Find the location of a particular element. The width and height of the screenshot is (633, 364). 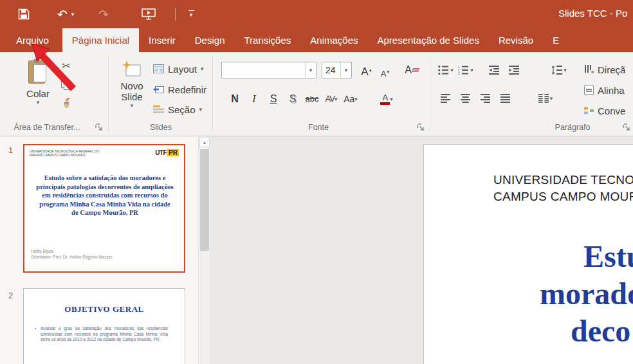

justify-button is located at coordinates (506, 98).